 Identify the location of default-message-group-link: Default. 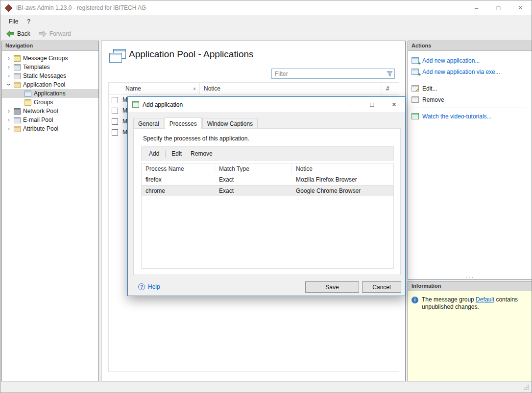
(485, 300).